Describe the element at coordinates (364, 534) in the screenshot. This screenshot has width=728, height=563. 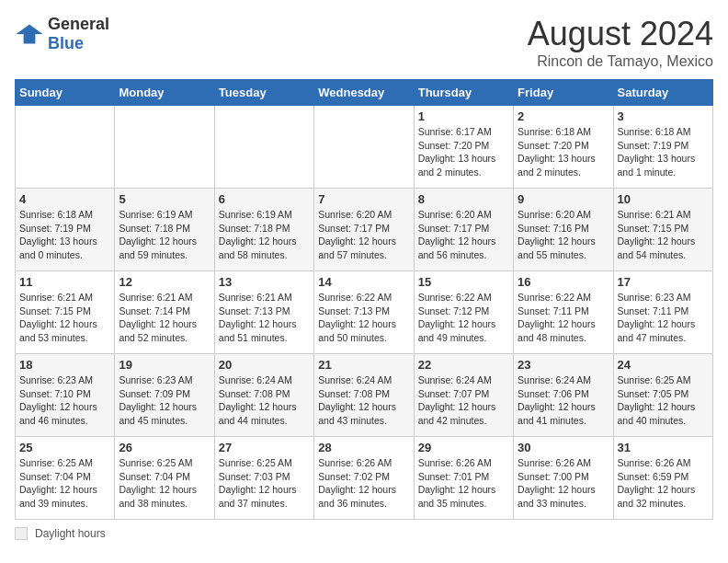
I see `legend: Daylight hours` at that location.